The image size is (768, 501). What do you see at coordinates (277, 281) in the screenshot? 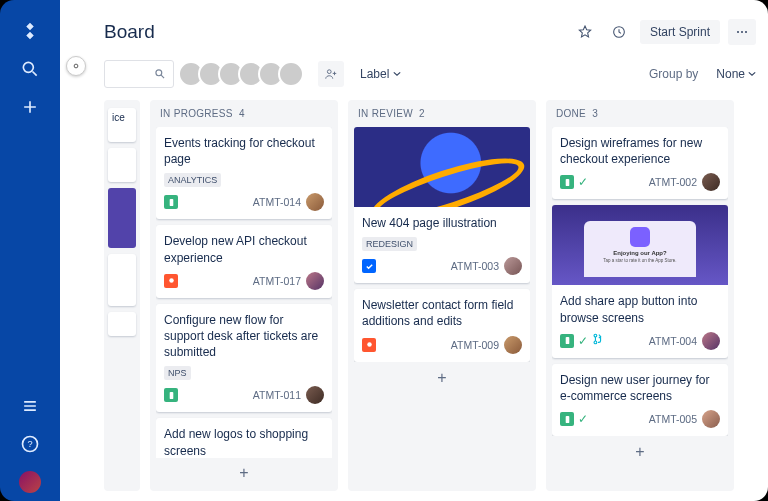
I see `issue-key: ATMT-017` at bounding box center [277, 281].